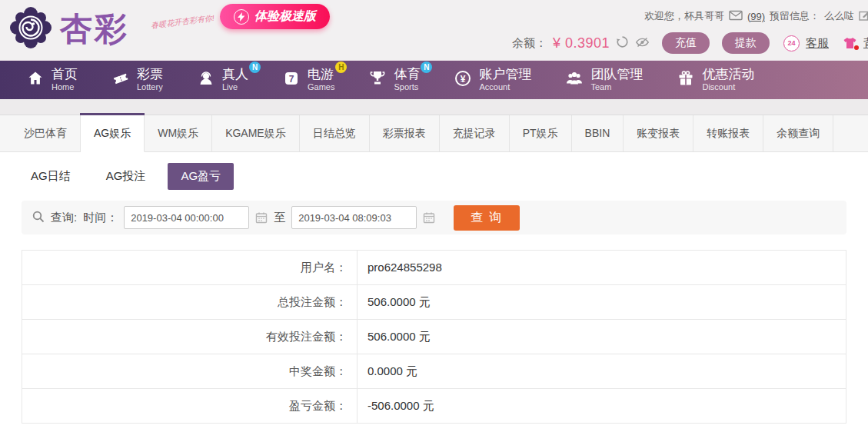  Describe the element at coordinates (434, 31) in the screenshot. I see `header: 杏彩 春暖花开杏彩有你! 体验极速版 欢迎您，杯具哥哥 (99) 预留信息： 么` at that location.